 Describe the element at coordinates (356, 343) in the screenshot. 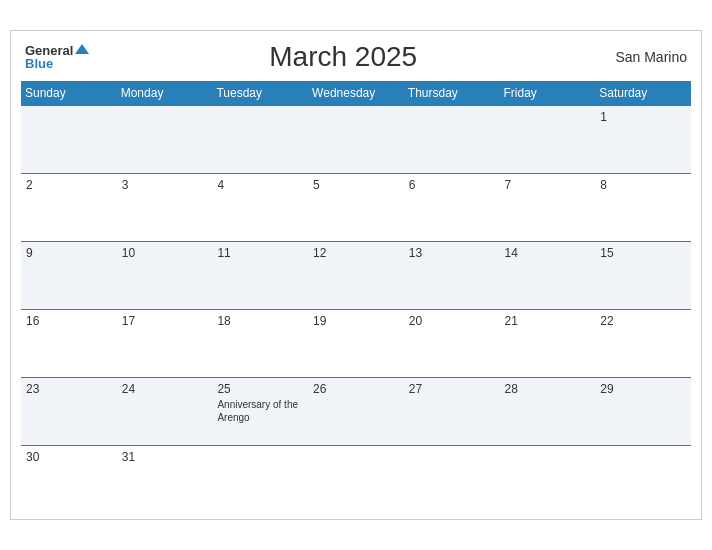

I see `calendar-cell: 19` at that location.